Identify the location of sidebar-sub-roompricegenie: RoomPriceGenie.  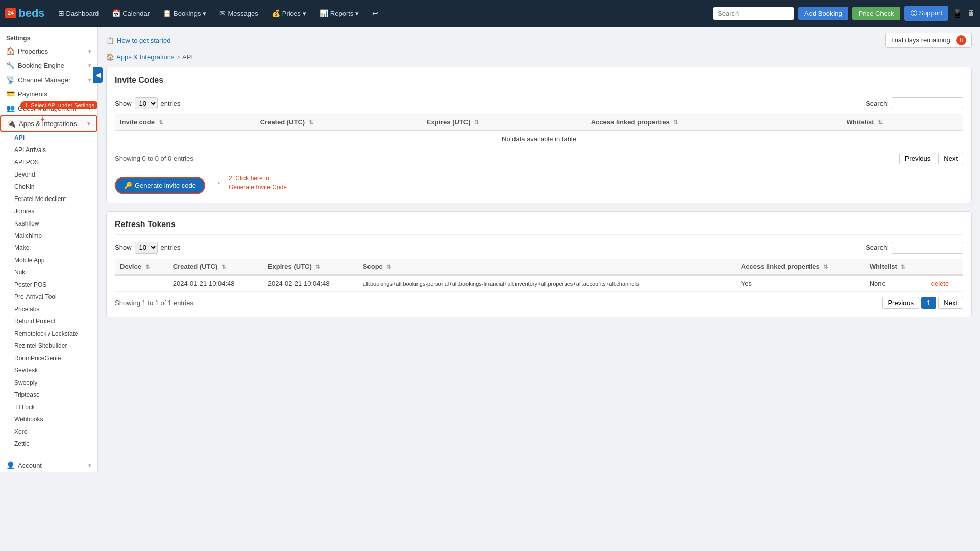
(49, 358).